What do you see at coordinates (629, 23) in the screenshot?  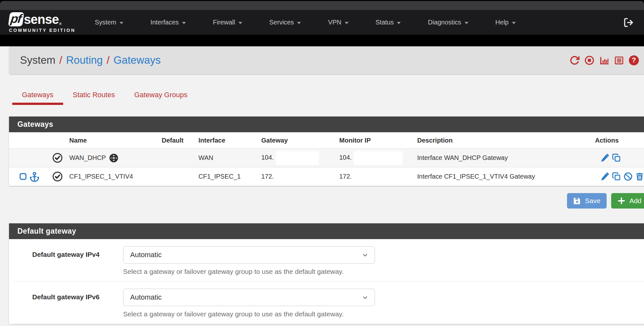 I see `logout-icon` at bounding box center [629, 23].